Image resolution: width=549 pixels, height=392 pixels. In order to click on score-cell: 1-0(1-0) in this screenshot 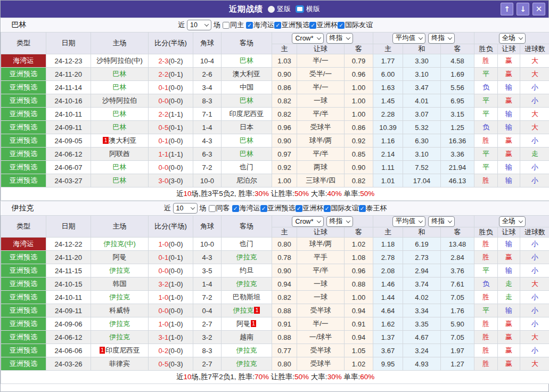, I will do `click(171, 324)`.